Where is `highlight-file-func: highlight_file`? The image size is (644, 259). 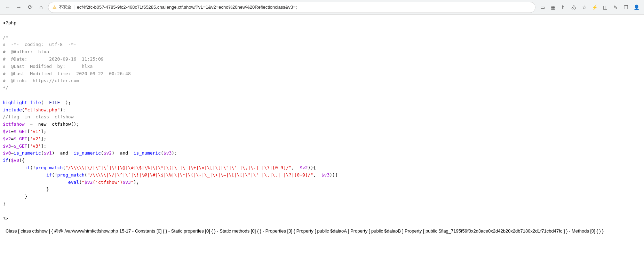
highlight-file-func: highlight_file is located at coordinates (22, 102).